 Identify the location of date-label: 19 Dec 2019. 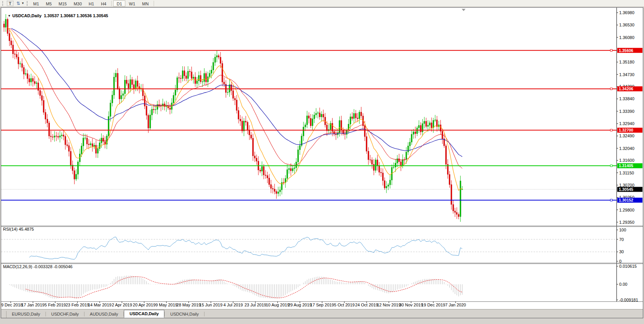
(433, 305).